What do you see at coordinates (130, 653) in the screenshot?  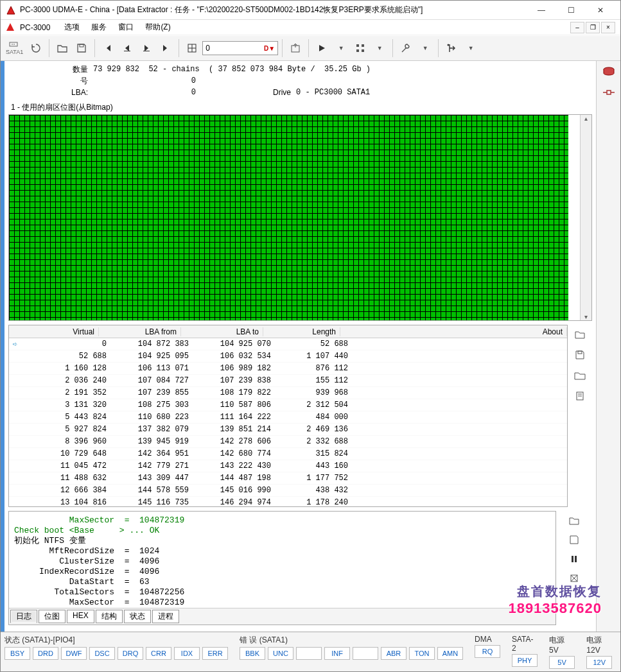 I see `status-item: DRQ` at bounding box center [130, 653].